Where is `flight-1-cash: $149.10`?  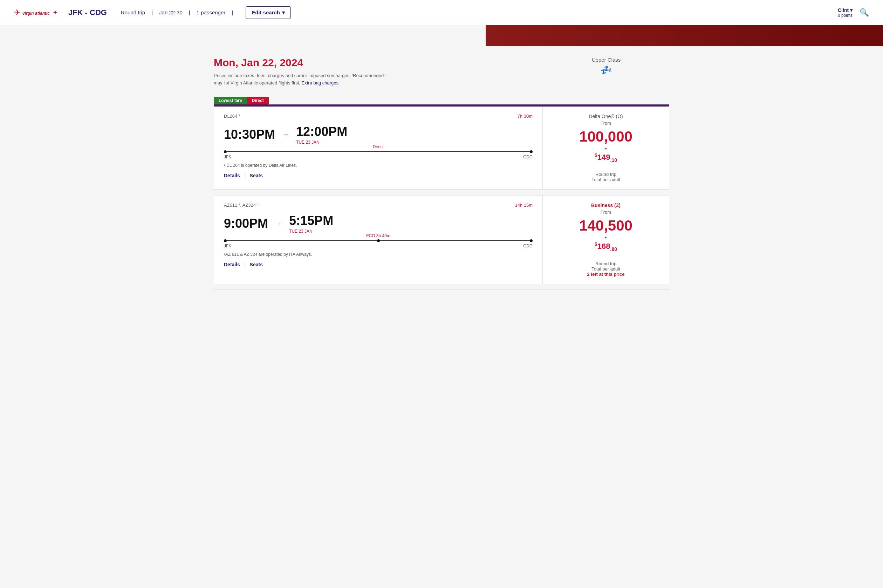 flight-1-cash: $149.10 is located at coordinates (606, 158).